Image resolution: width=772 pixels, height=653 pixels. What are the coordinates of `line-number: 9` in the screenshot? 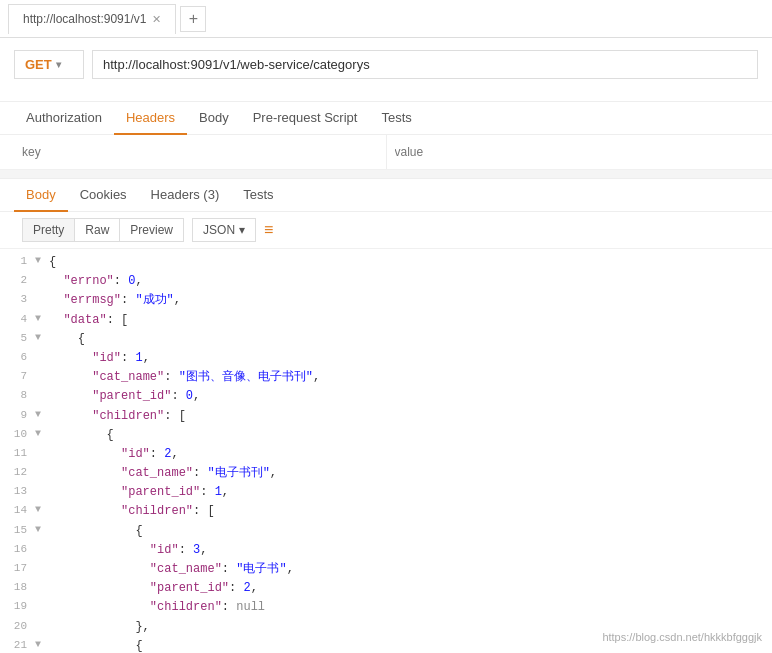 It's located at (18, 416).